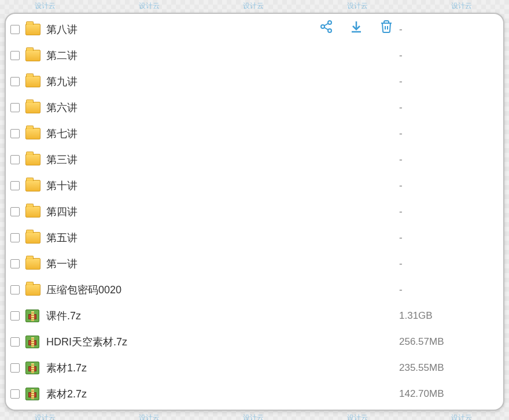  What do you see at coordinates (326, 27) in the screenshot?
I see `share-icon` at bounding box center [326, 27].